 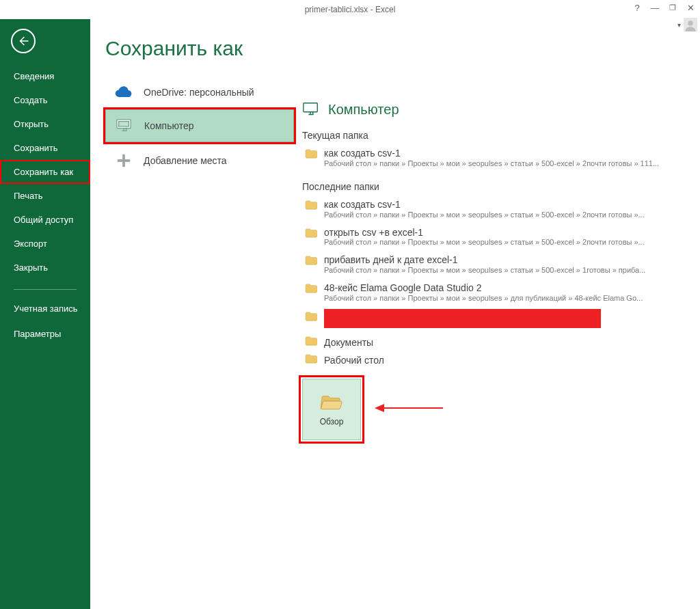 What do you see at coordinates (332, 422) in the screenshot?
I see `browse-button-label: Обзор` at bounding box center [332, 422].